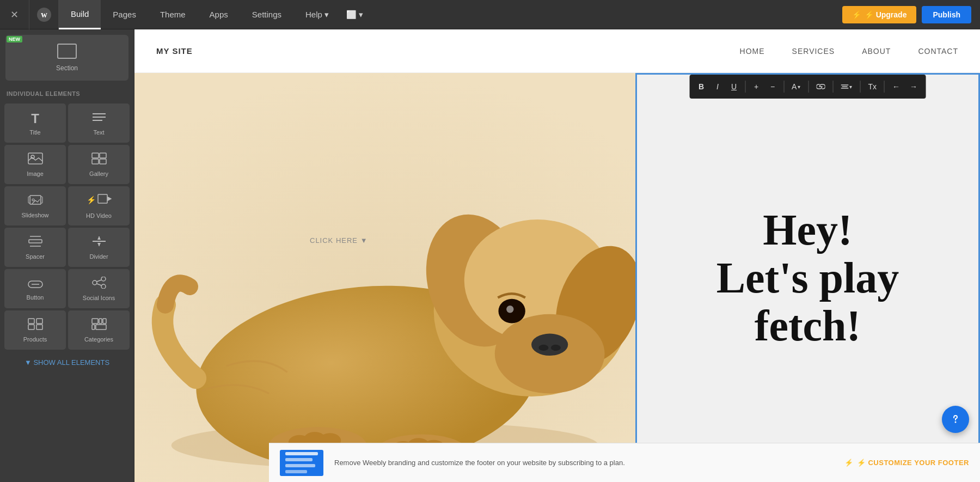  Describe the element at coordinates (718, 87) in the screenshot. I see `italic-button: I` at that location.